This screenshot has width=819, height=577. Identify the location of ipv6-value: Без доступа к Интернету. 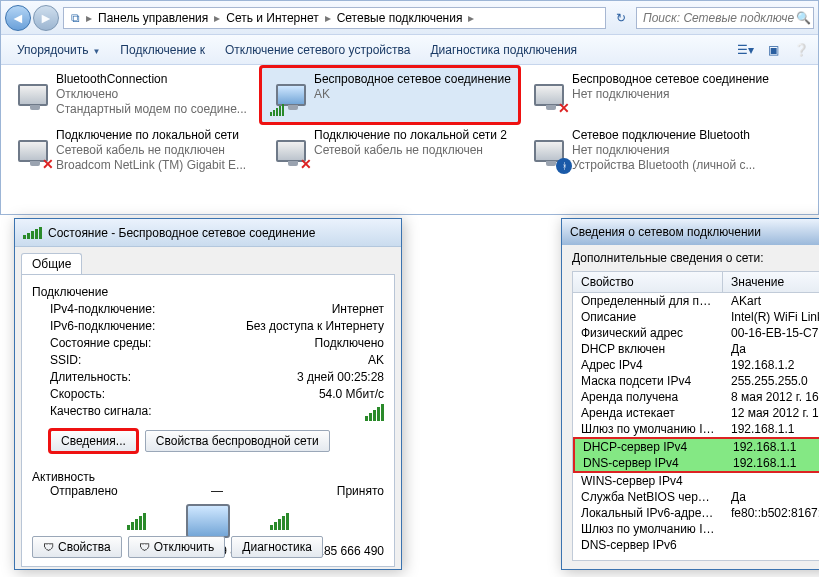
(315, 326).